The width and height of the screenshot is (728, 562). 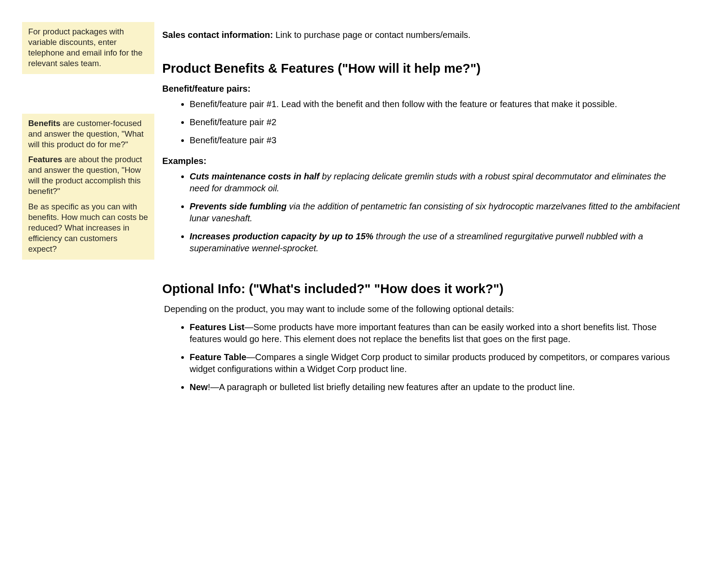 What do you see at coordinates (372, 35) in the screenshot?
I see `contact-text: Link to purchase page or contact numbers…` at bounding box center [372, 35].